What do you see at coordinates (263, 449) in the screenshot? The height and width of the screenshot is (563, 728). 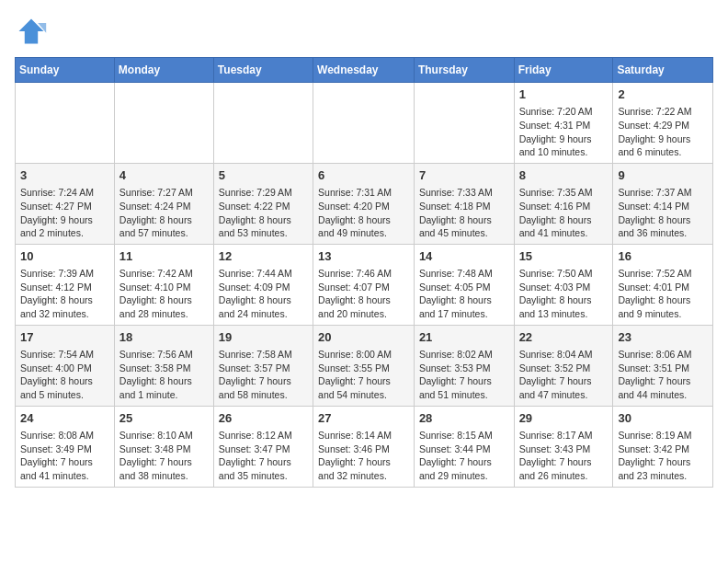 I see `cell-content-line: Sunset: 3:47 PM` at bounding box center [263, 449].